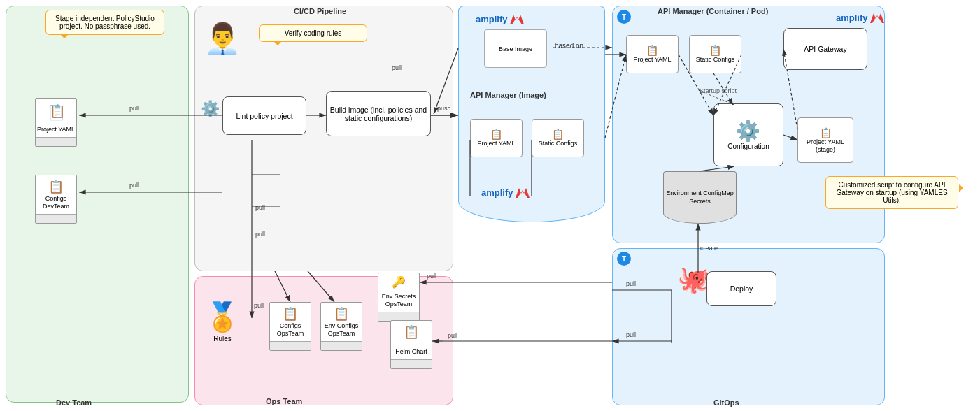  Describe the element at coordinates (825, 140) in the screenshot. I see `project-yaml-stage: 📋 Project YAML (stage)` at that location.